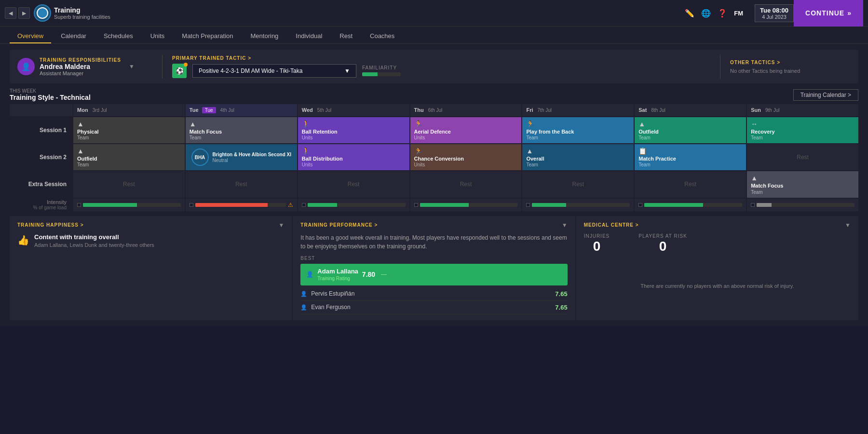  I want to click on player-rating-1: 7.65, so click(561, 294).